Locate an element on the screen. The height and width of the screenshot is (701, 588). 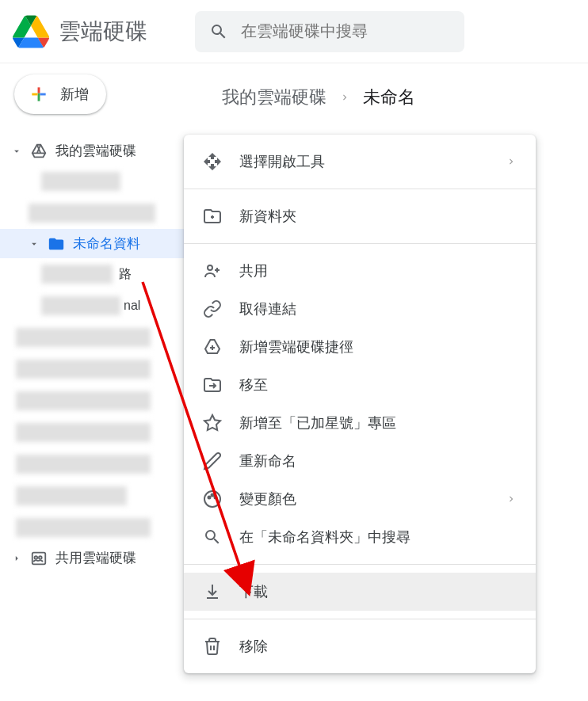
drive-icon is located at coordinates (31, 32).